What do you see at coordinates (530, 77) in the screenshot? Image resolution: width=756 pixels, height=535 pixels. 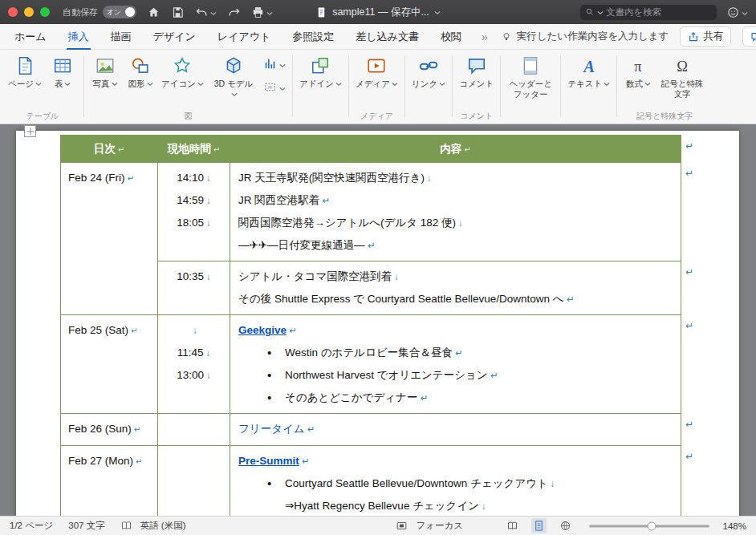 I see `ribbon-header-footer-button: ヘッダーとフッター` at bounding box center [530, 77].